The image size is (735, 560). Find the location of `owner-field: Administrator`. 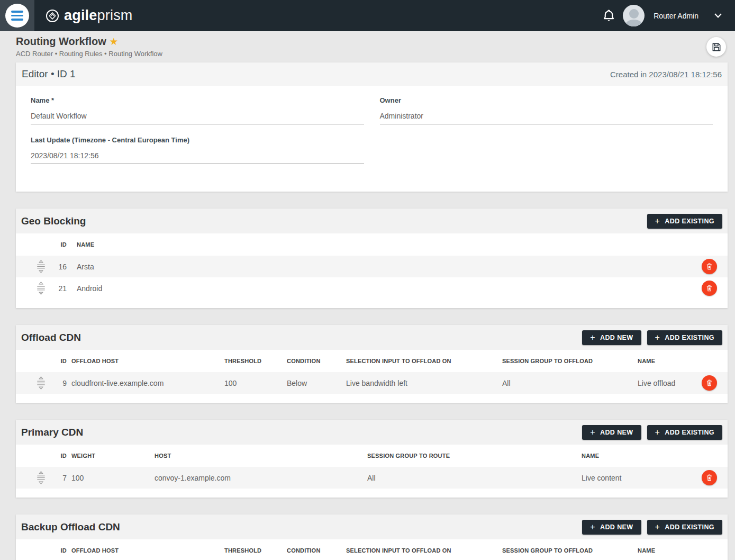

owner-field: Administrator is located at coordinates (547, 118).